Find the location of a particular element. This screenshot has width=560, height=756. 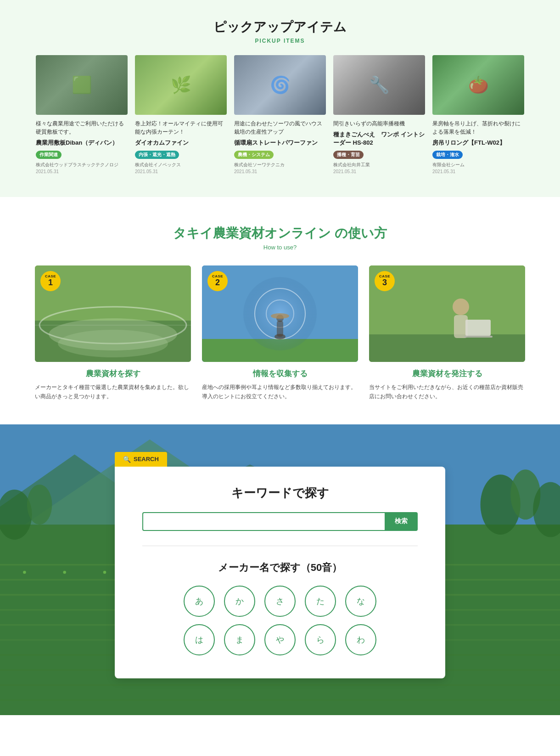

howto-card-3: CASE 3 農業資材を発注する 当サイトをご利用いただきながら、お近くの種苗店… is located at coordinates (447, 333).